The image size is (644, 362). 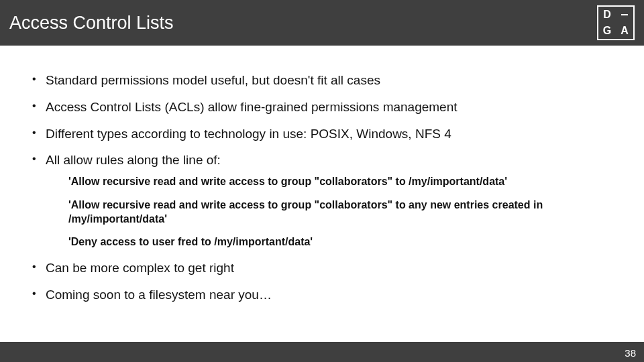 I want to click on bottom-bar: 38, so click(x=322, y=352).